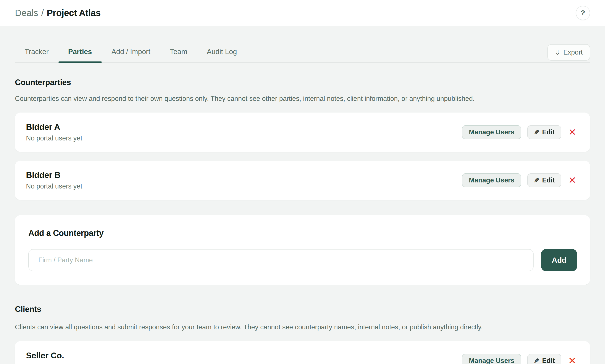  I want to click on party-name: Seller Co., so click(54, 356).